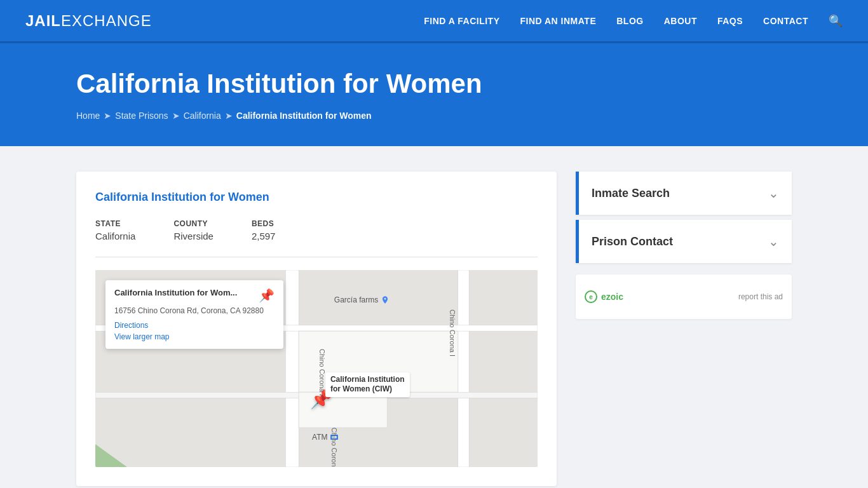 The image size is (868, 488). Describe the element at coordinates (836, 21) in the screenshot. I see `search-icon-button: 🔍` at that location.